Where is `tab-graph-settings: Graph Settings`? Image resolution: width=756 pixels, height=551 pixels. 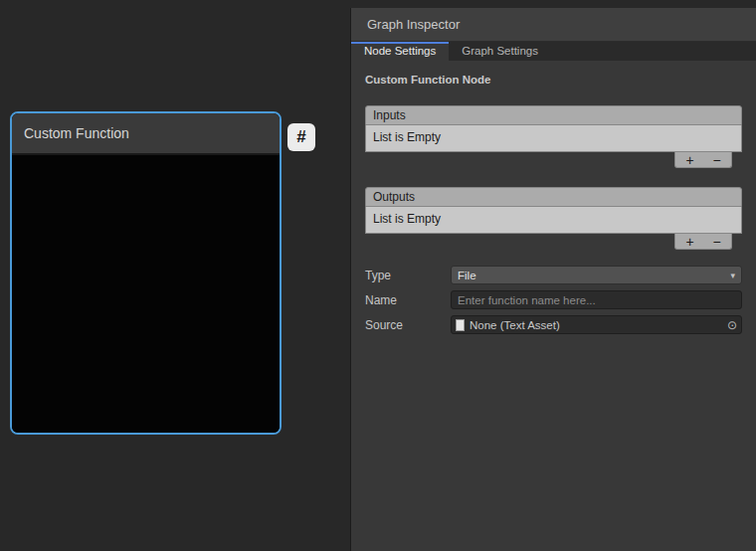 tab-graph-settings: Graph Settings is located at coordinates (499, 52).